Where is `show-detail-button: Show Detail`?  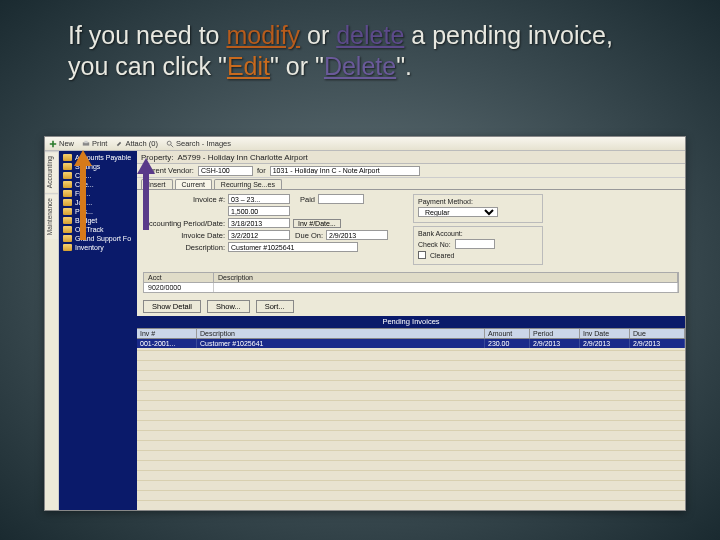 show-detail-button: Show Detail is located at coordinates (172, 306).